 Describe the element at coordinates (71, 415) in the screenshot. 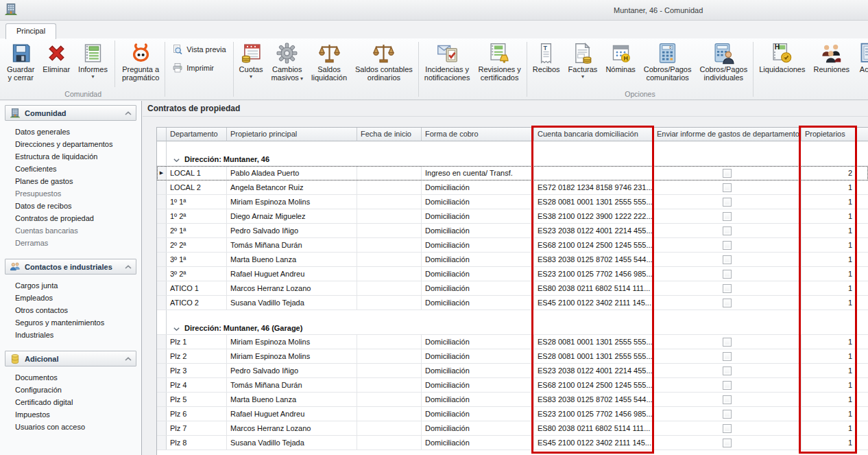

I see `sidebar-item-impuestos: Impuestos` at that location.